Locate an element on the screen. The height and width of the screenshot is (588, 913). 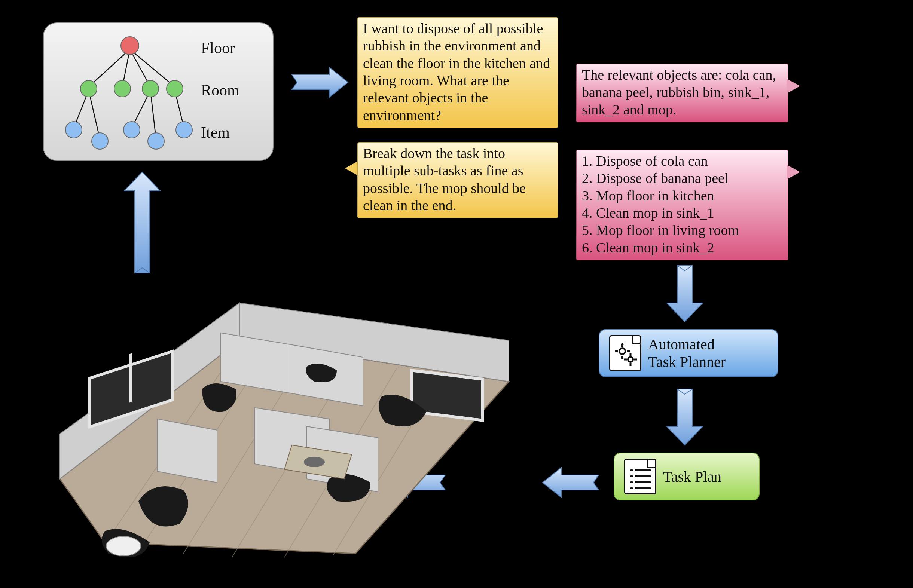
module-planner-label: Automated Task Planner is located at coordinates (687, 353).